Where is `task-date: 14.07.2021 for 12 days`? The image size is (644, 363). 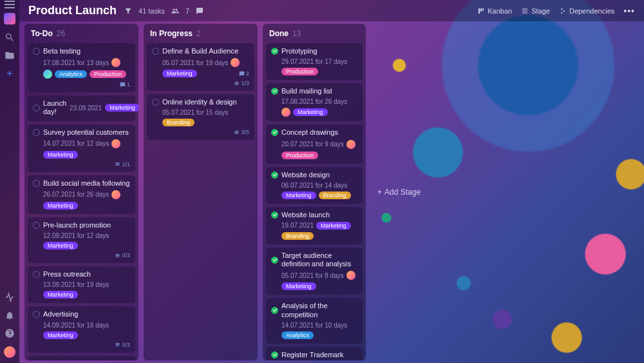 task-date: 14.07.2021 for 12 days is located at coordinates (76, 143).